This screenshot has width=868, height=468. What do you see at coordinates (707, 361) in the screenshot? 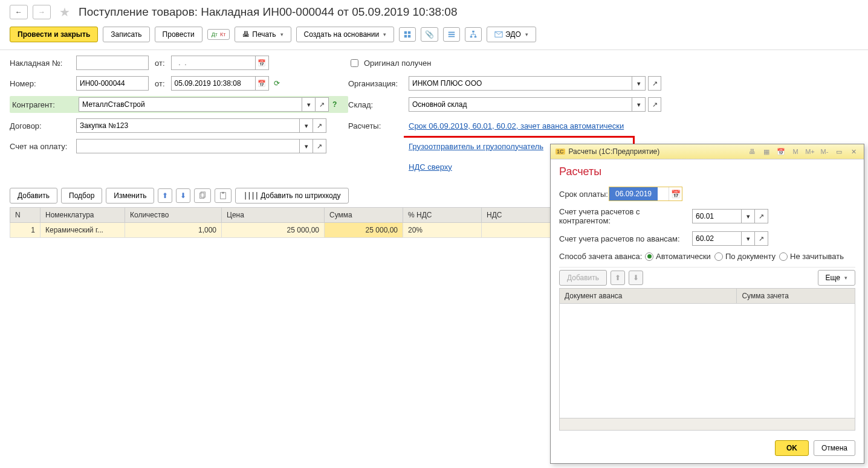
I see `empty-body` at bounding box center [707, 361].